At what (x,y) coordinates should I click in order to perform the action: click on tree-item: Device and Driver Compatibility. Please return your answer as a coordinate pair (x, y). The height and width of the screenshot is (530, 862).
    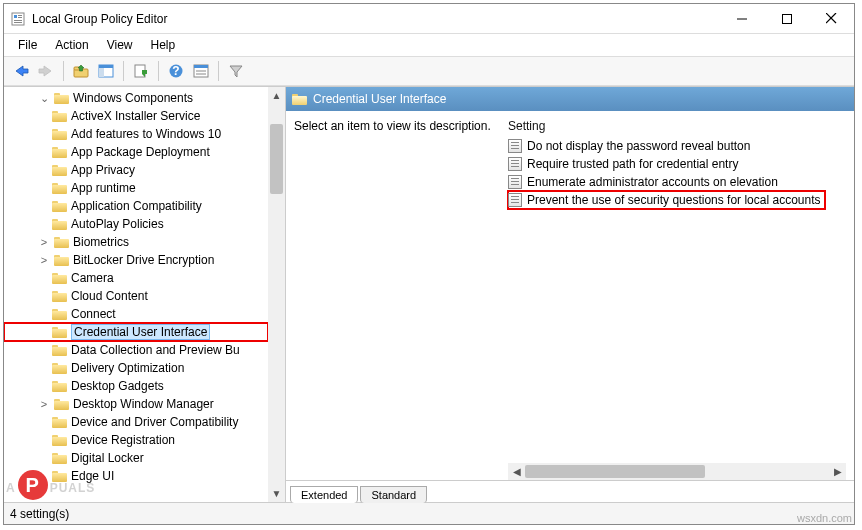
    Looking at the image, I should click on (136, 422).